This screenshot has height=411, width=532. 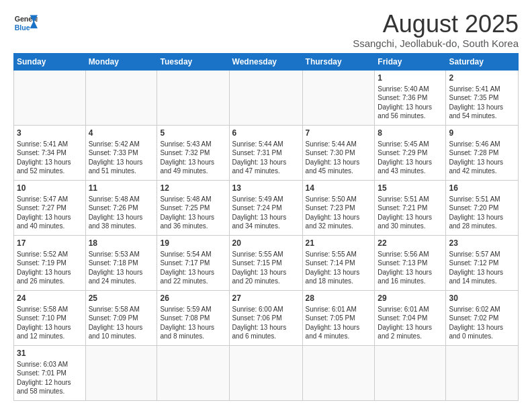 What do you see at coordinates (44, 323) in the screenshot?
I see `day-info: Sunrise: 5:58 AM Sunset: 7:10 PM Dayligh…` at bounding box center [44, 323].